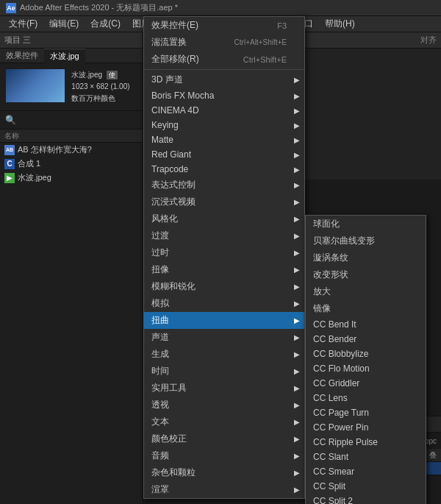 Image resolution: width=441 pixels, height=504 pixels. Describe the element at coordinates (35, 178) in the screenshot. I see `project-item-footage-label: 水波.jpeg` at that location.